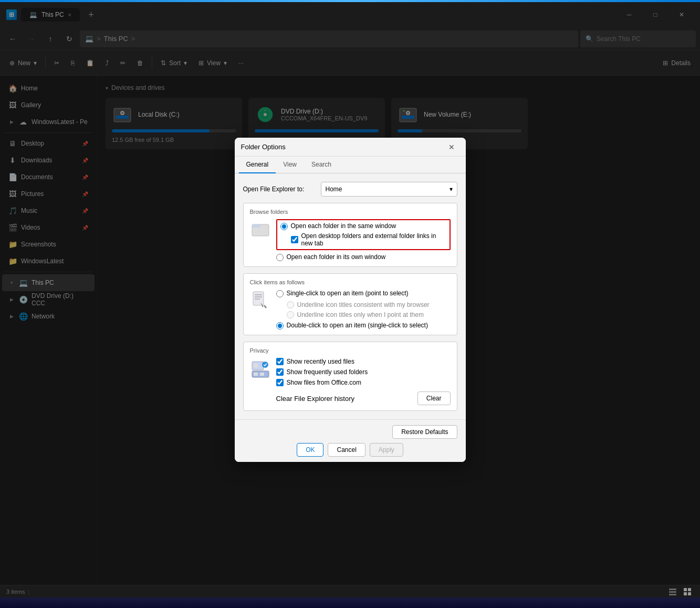 This screenshot has height=608, width=700. I want to click on restore-row: Restore Defaults, so click(350, 432).